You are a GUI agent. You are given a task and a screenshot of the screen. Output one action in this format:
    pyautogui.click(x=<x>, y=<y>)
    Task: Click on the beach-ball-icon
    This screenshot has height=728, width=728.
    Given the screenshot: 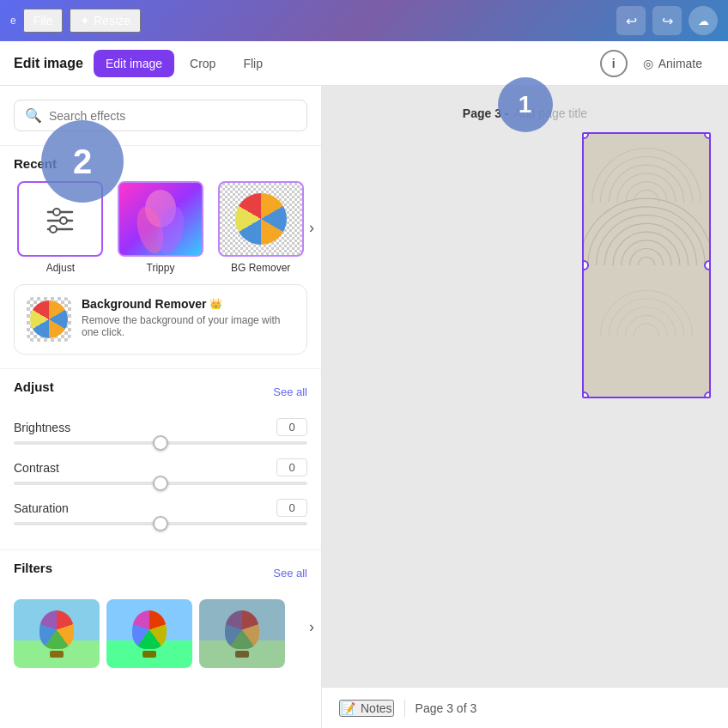 What is the action you would take?
    pyautogui.click(x=261, y=219)
    